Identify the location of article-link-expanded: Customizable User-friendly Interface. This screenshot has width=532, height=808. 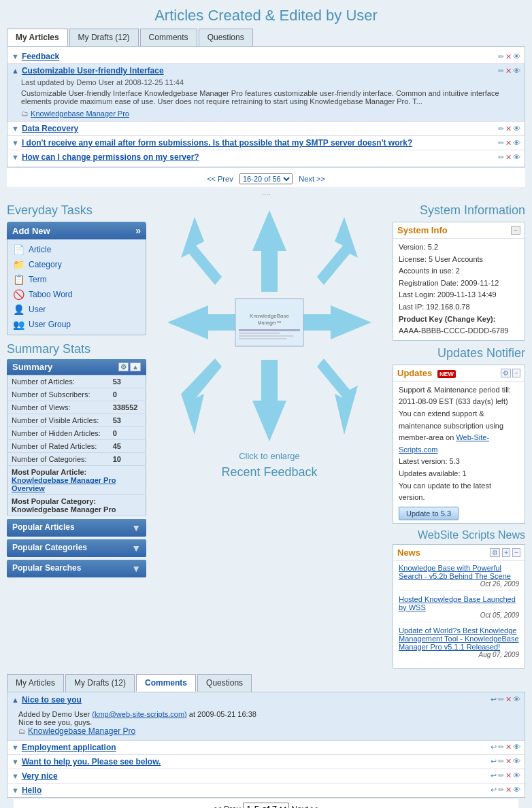
(260, 71).